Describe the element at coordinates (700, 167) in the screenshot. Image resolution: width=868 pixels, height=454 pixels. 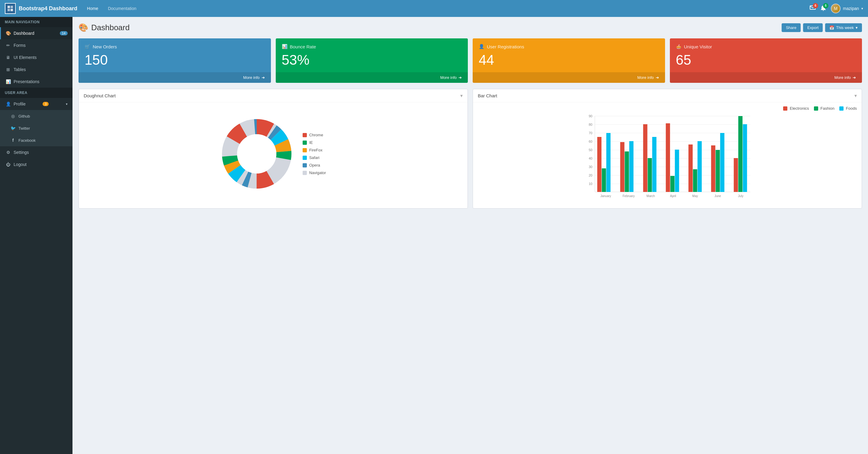
I see `bar-may-foods` at that location.